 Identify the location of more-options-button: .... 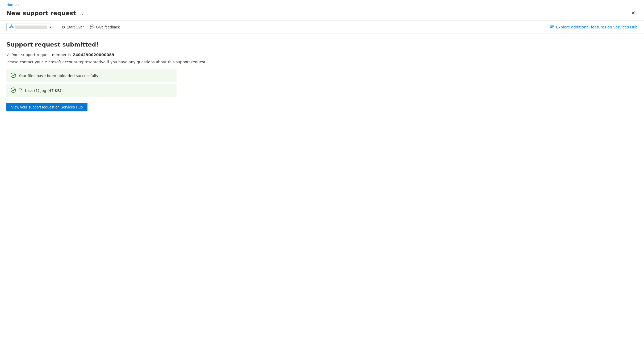
(82, 13).